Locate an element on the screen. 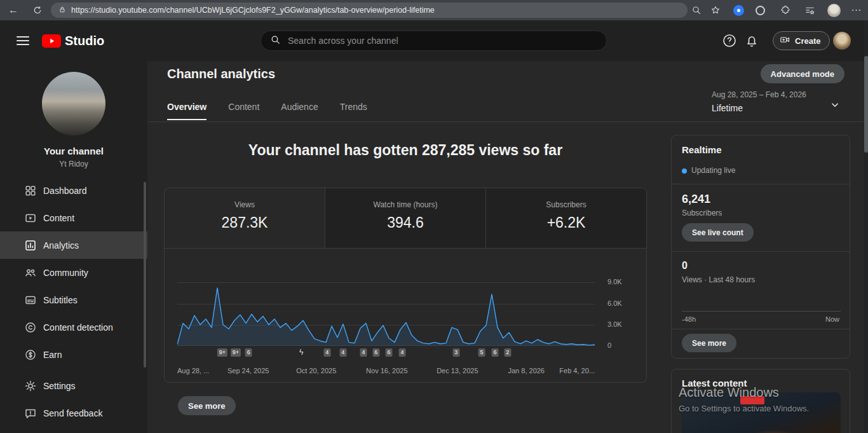  page-title: Channel analytics is located at coordinates (221, 74).